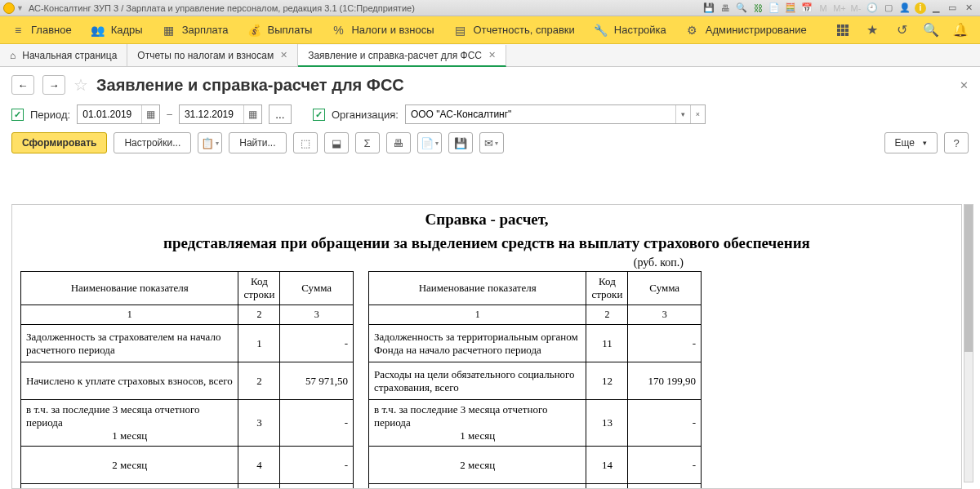 The height and width of the screenshot is (489, 980). What do you see at coordinates (905, 143) in the screenshot?
I see `more-label: Еще` at bounding box center [905, 143].